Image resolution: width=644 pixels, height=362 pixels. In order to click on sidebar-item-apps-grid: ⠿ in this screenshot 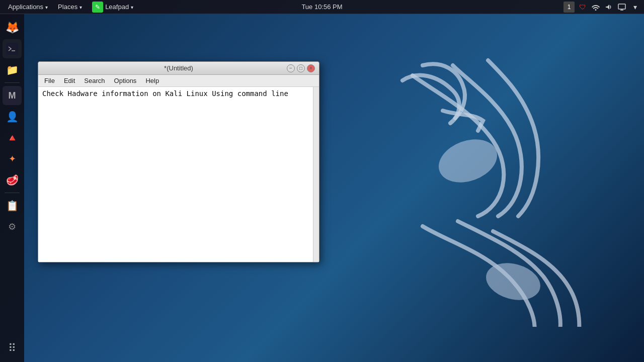, I will do `click(12, 348)`.